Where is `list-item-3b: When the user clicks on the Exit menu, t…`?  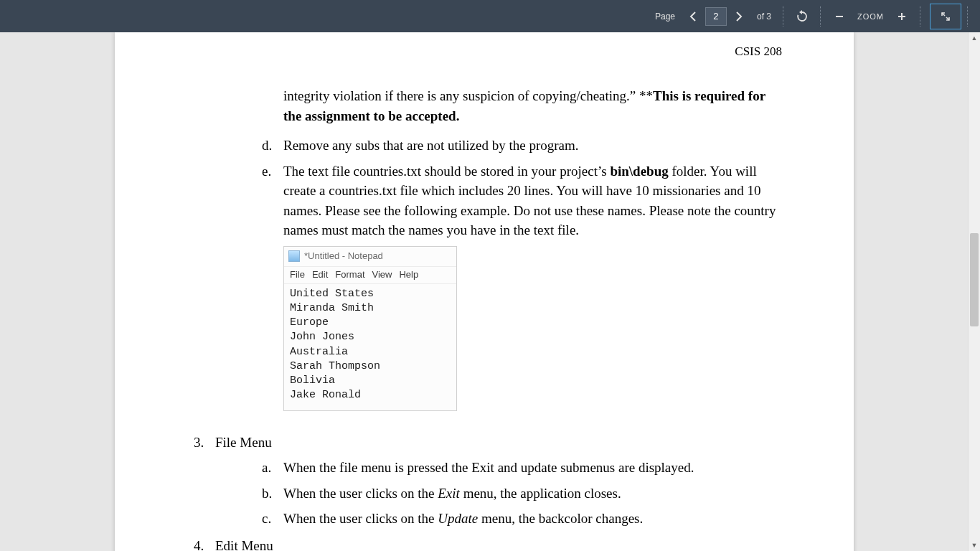 list-item-3b: When the user clicks on the Exit menu, t… is located at coordinates (532, 494).